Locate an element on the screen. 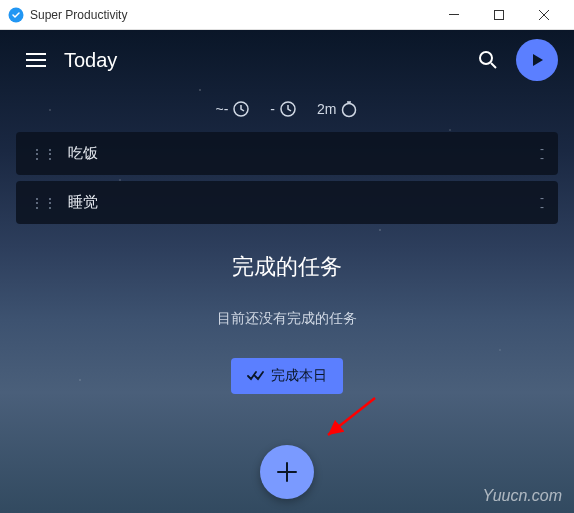 The width and height of the screenshot is (574, 513). plus-icon is located at coordinates (287, 472).